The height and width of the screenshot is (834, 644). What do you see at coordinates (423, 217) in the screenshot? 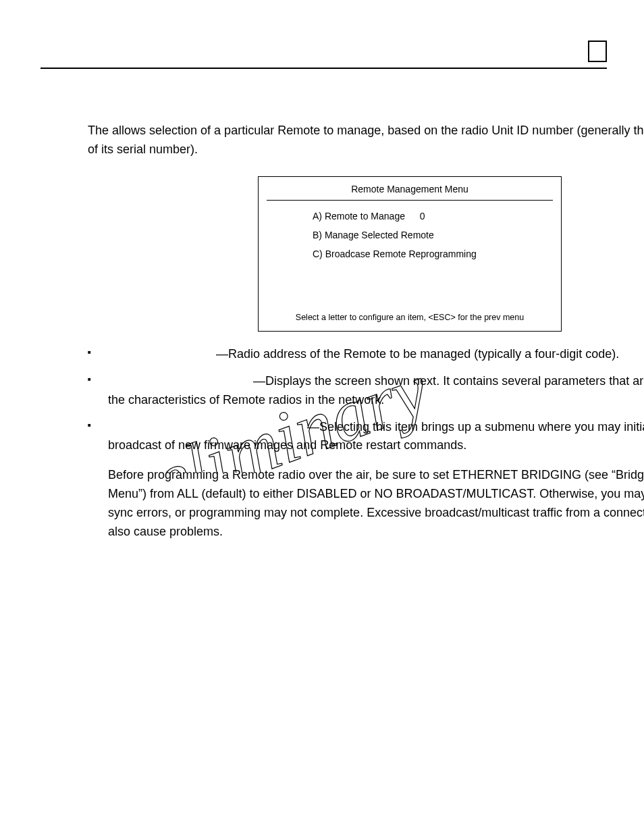
I see `menu-item-value: 0` at bounding box center [423, 217].